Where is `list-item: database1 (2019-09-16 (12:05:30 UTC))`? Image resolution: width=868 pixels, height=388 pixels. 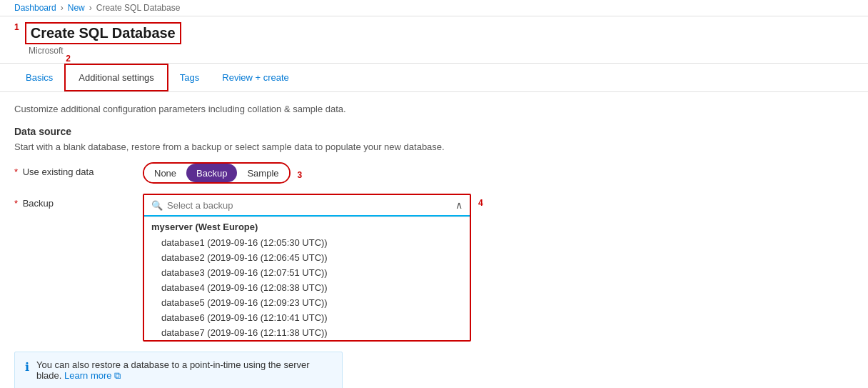
list-item: database1 (2019-09-16 (12:05:30 UTC)) is located at coordinates (307, 243).